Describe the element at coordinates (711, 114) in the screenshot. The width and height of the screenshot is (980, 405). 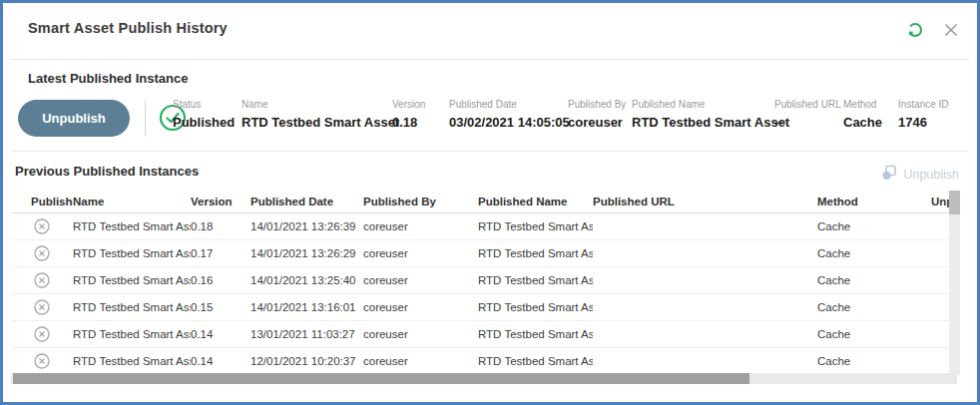
I see `field-published-name: Published Name RTD Testbed Smart Asset` at that location.